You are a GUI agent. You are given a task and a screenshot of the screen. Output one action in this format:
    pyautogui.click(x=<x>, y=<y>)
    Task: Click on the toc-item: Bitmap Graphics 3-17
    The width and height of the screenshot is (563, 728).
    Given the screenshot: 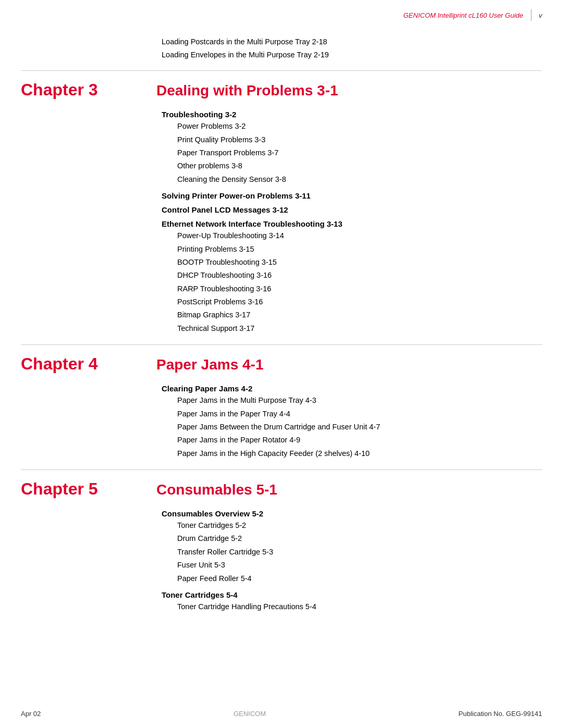 What is the action you would take?
    pyautogui.click(x=352, y=315)
    